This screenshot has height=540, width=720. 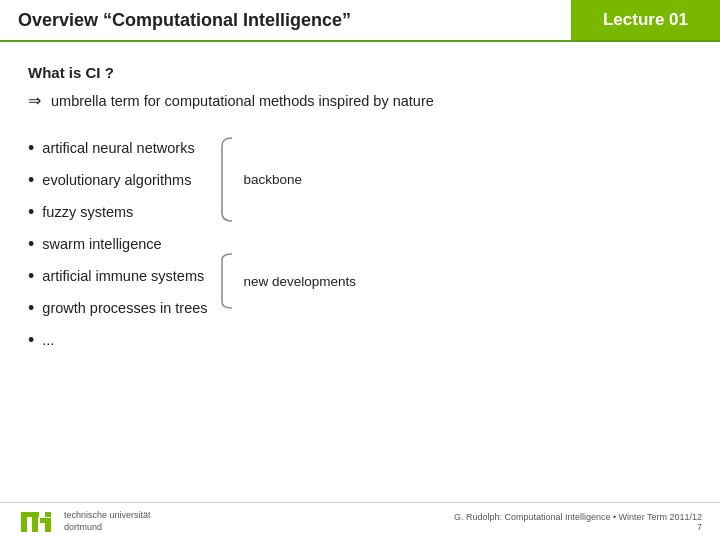 What do you see at coordinates (118, 180) in the screenshot?
I see `list-item: • evolutionary algorithms` at bounding box center [118, 180].